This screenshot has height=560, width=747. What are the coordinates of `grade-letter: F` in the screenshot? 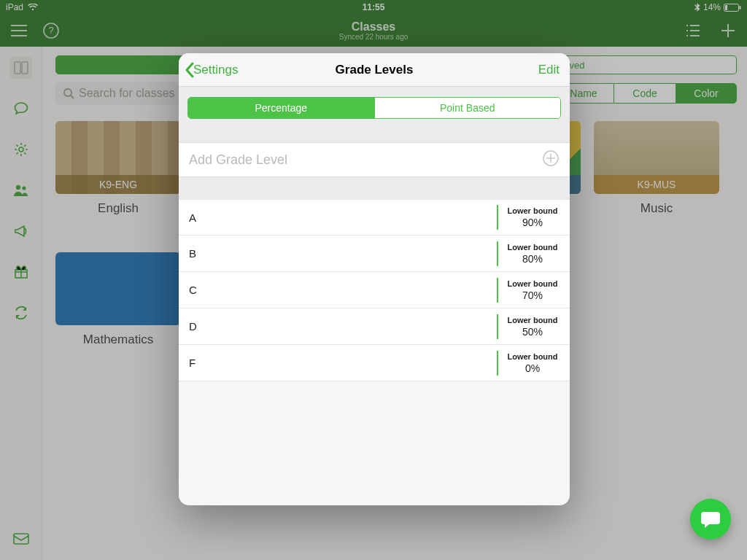 It's located at (193, 363).